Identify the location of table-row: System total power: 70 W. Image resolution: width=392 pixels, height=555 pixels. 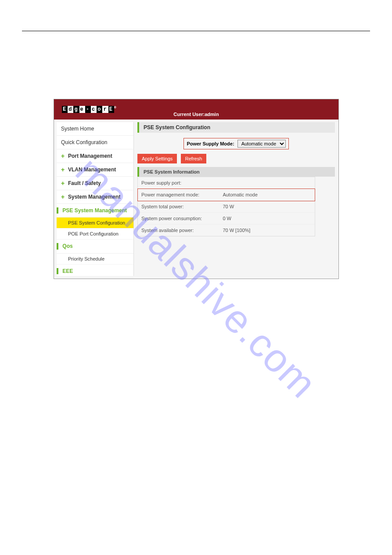
(227, 207).